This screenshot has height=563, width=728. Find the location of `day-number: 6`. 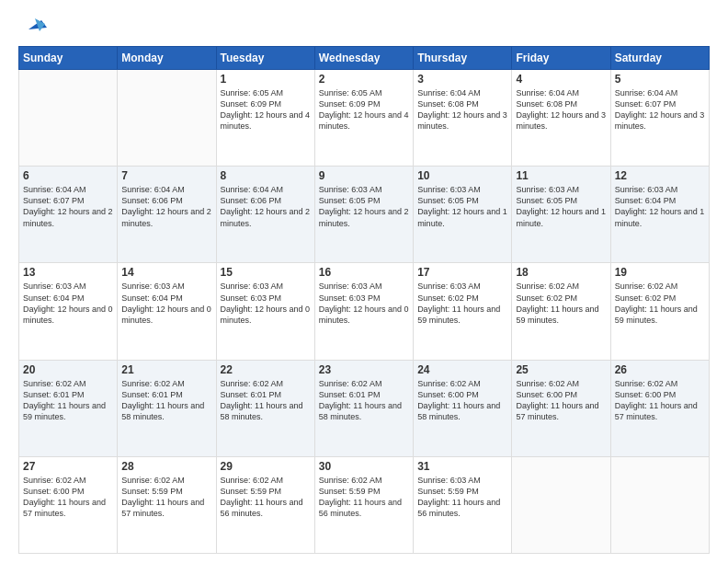

day-number: 6 is located at coordinates (68, 176).